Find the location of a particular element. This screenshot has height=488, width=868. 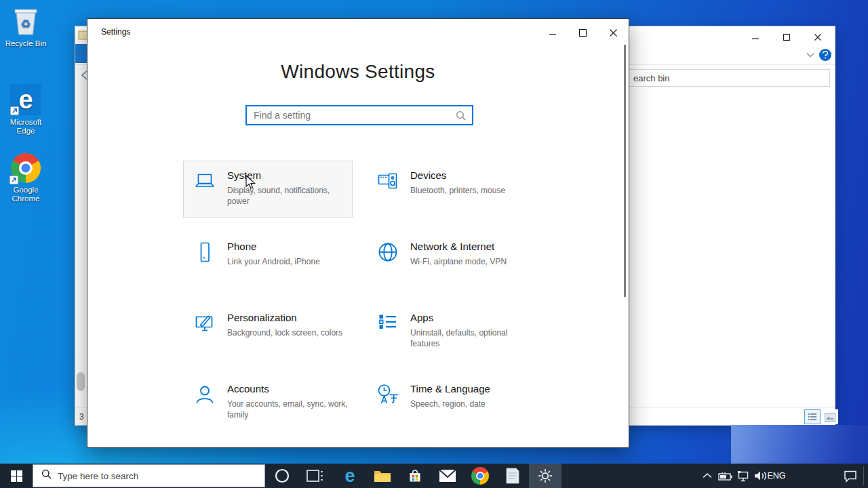

settings-tile-network: Network & Internet Wi-Fi, airplane mode,… is located at coordinates (451, 260).